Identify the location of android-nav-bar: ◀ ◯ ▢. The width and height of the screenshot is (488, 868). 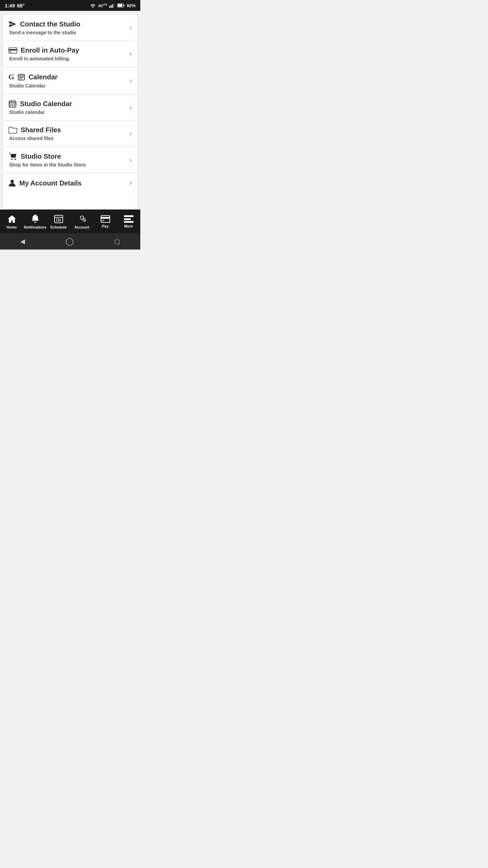
(70, 241).